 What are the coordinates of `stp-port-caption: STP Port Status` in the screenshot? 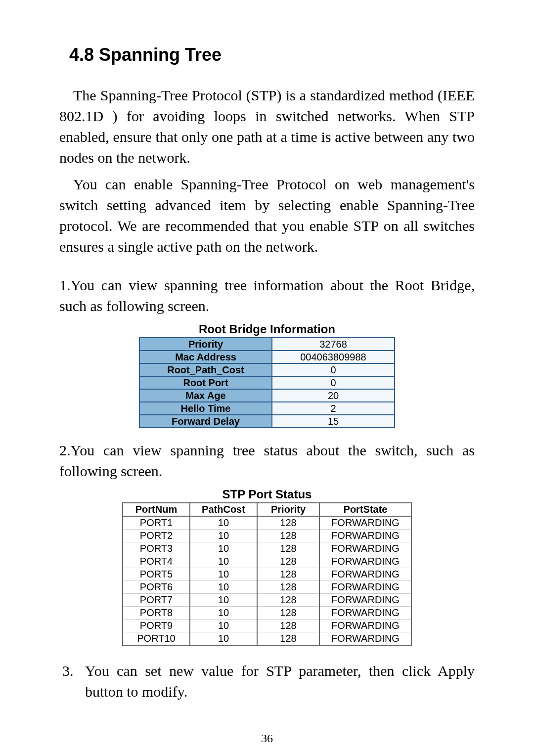 It's located at (267, 494).